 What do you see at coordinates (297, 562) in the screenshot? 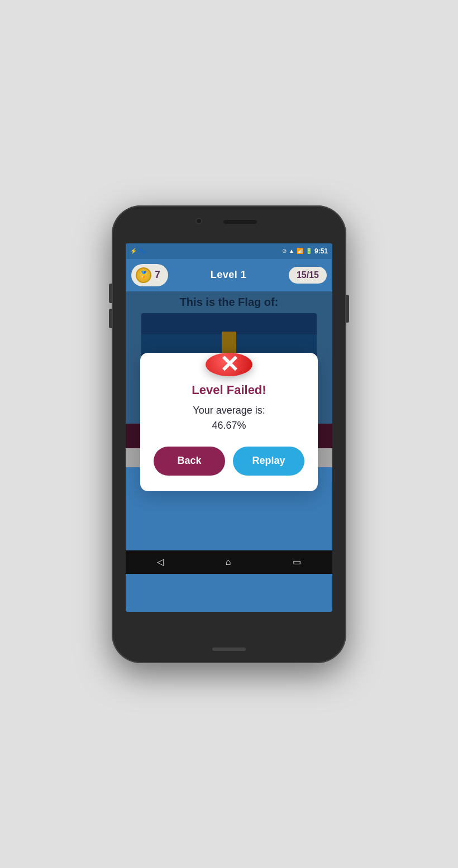
I see `recents-nav-icon: ▭` at bounding box center [297, 562].